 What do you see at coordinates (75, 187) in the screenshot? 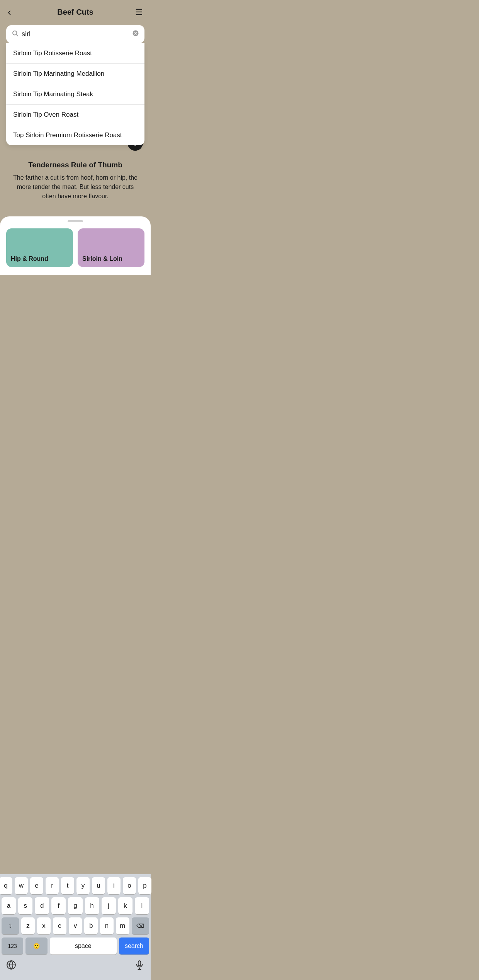
I see `tenderness-body: The farther a cut is from hoof, horn or …` at bounding box center [75, 187].